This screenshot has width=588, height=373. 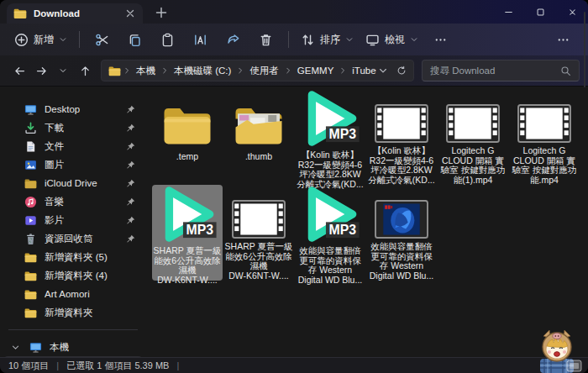 I want to click on file-name: .thumb, so click(x=259, y=157).